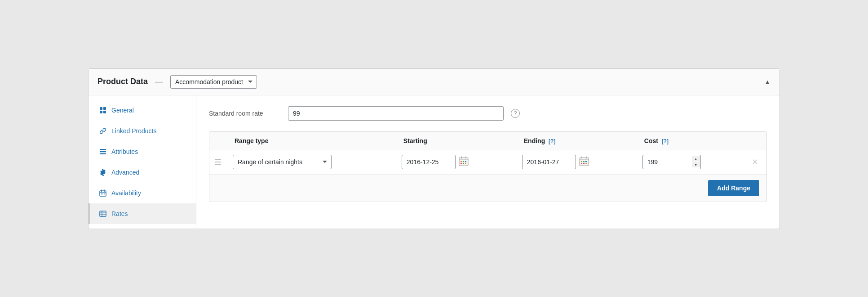 Image resolution: width=868 pixels, height=297 pixels. Describe the element at coordinates (312, 141) in the screenshot. I see `col-range-type: Range type` at that location.